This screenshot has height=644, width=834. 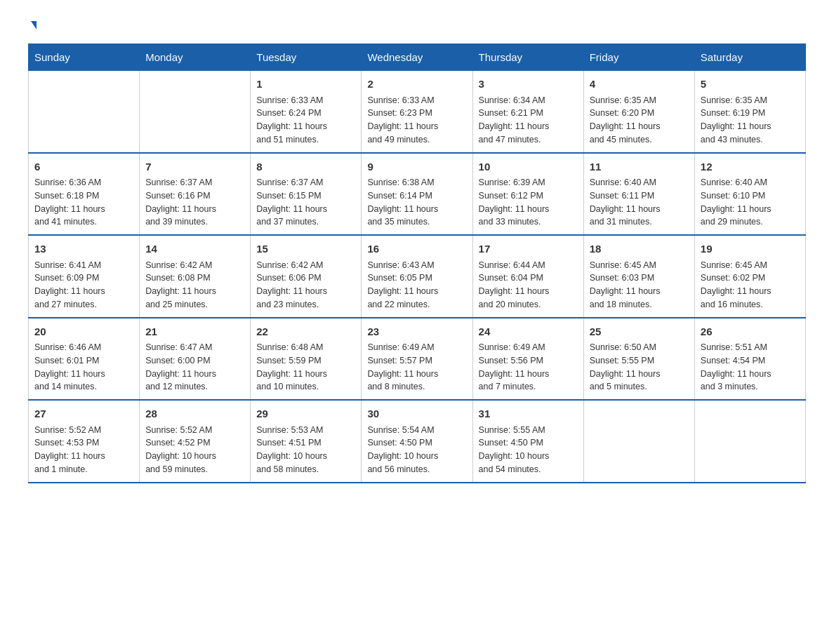 What do you see at coordinates (84, 202) in the screenshot?
I see `day-info: Sunrise: 6:36 AM Sunset: 6:18 PM Dayligh…` at bounding box center [84, 202].